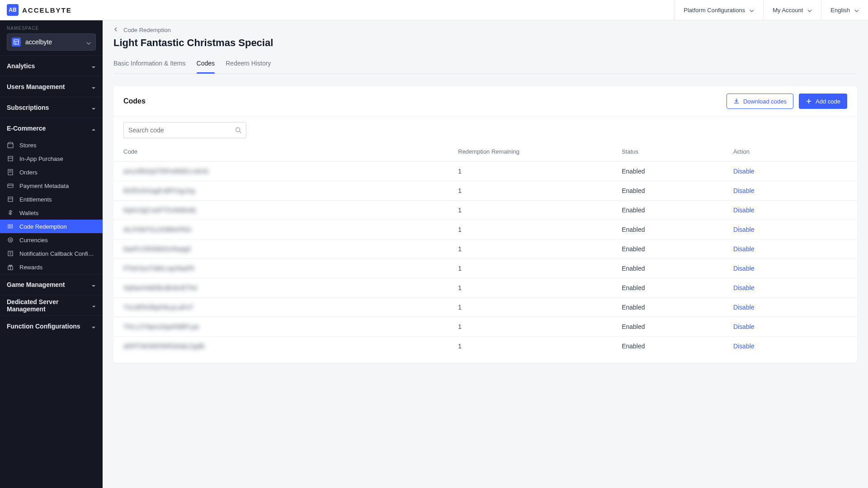 This screenshot has width=868, height=488. Describe the element at coordinates (52, 27) in the screenshot. I see `namespace-label: NAMESPACE` at that location.